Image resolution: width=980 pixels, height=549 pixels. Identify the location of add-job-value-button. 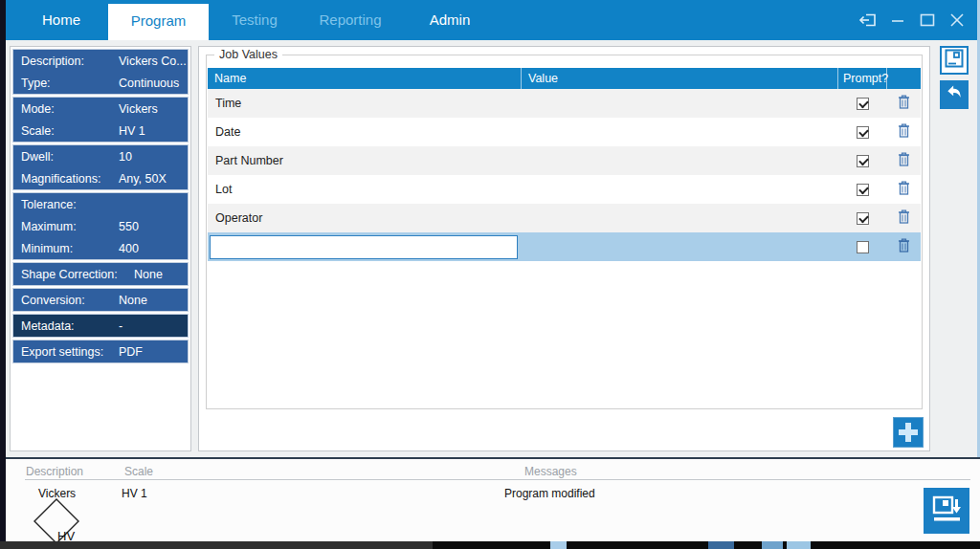
(908, 432).